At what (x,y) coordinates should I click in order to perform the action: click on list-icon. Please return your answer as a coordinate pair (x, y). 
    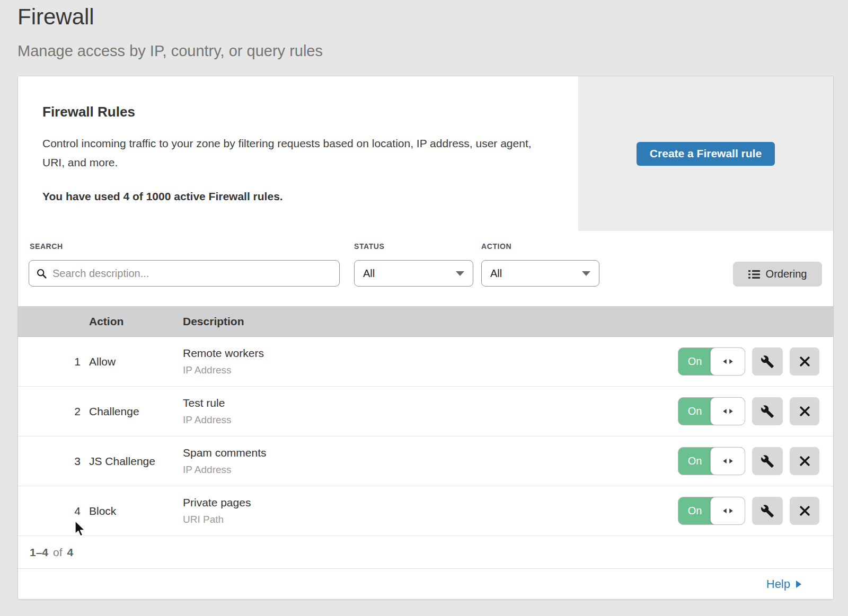
    Looking at the image, I should click on (754, 274).